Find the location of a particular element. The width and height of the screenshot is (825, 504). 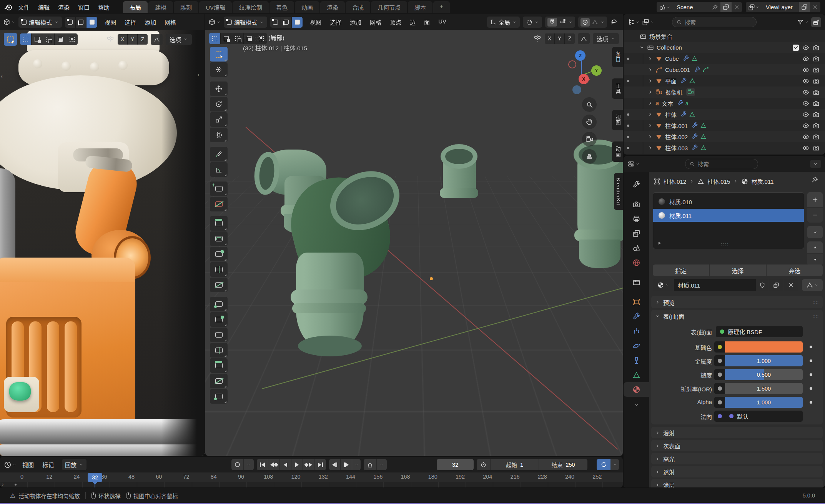

face-select-button is located at coordinates (297, 22).